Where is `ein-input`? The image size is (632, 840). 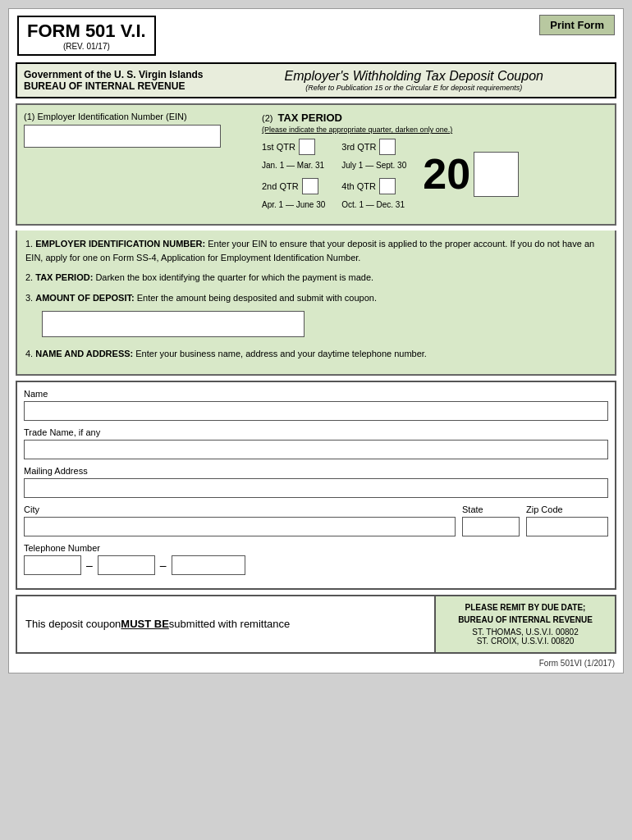
ein-input is located at coordinates (122, 136).